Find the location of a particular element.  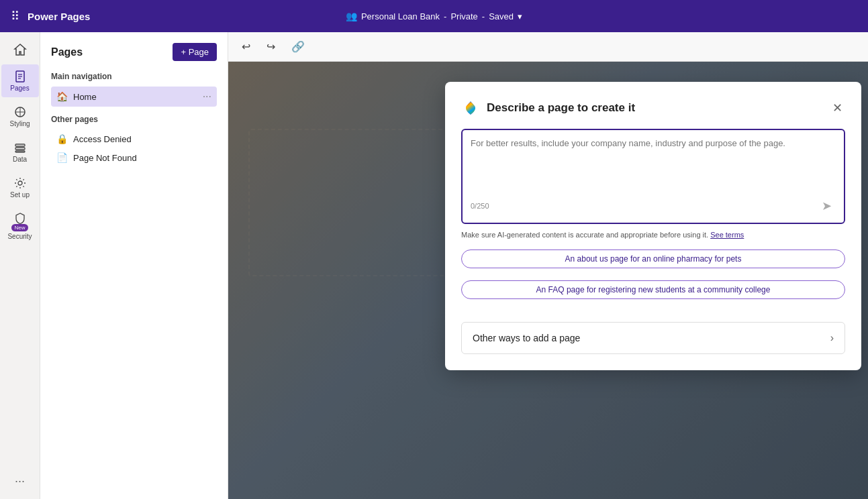

sidebar-item-security: New Security is located at coordinates (20, 226).